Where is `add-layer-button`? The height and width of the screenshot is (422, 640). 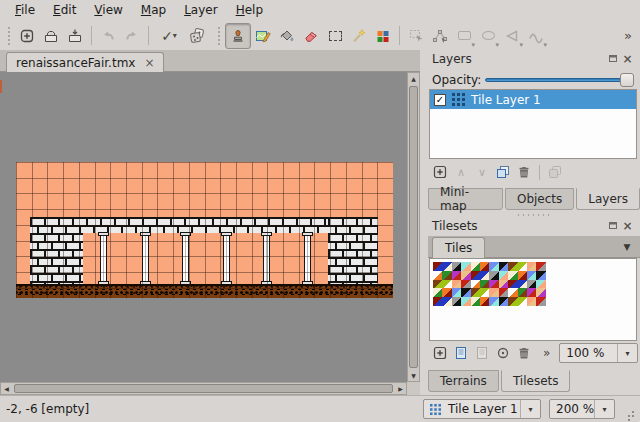 add-layer-button is located at coordinates (440, 172).